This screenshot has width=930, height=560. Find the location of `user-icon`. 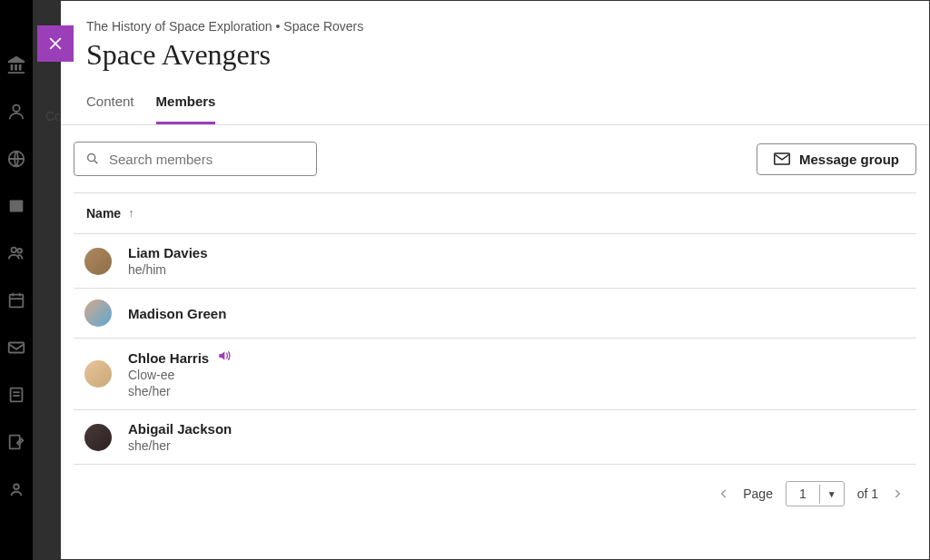

user-icon is located at coordinates (16, 489).